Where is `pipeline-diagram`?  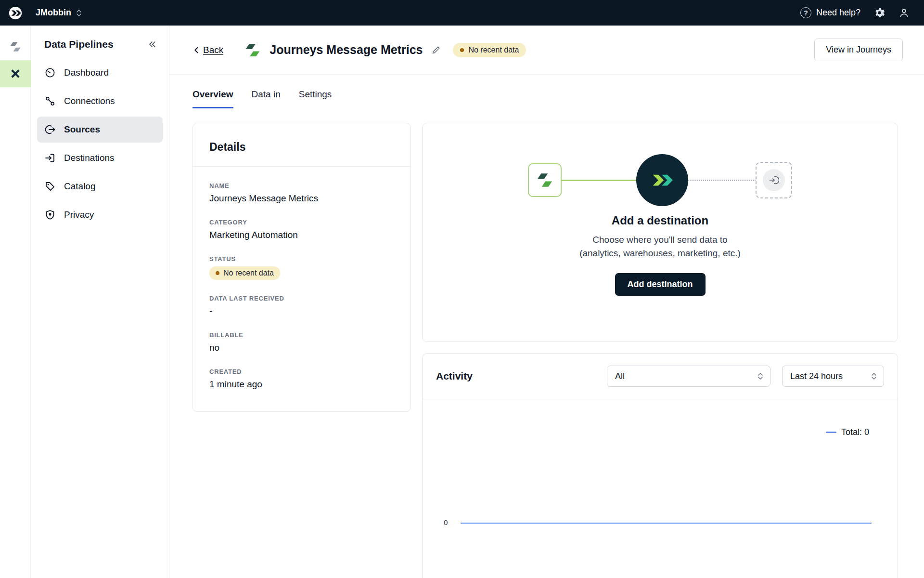
pipeline-diagram is located at coordinates (660, 180).